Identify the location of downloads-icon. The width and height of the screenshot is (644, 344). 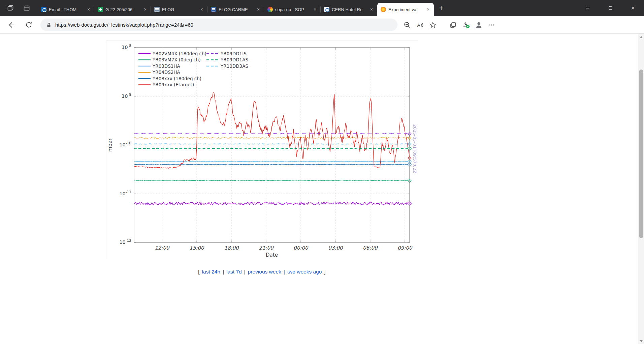
(466, 25).